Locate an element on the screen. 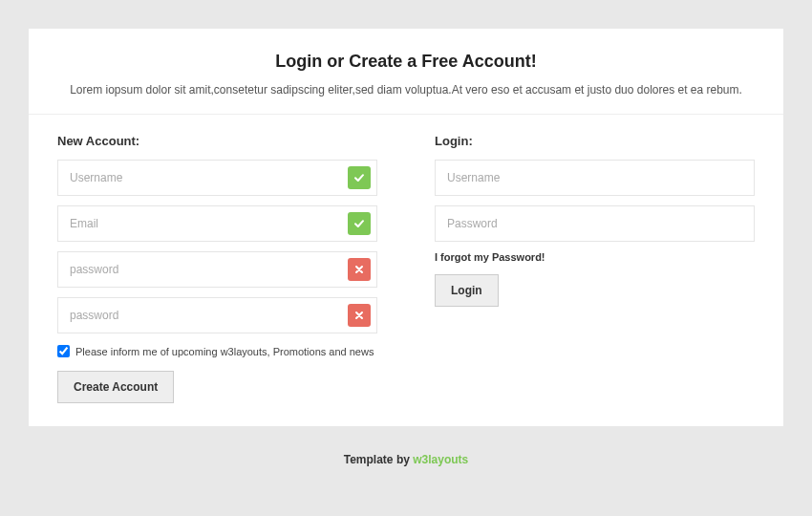 The image size is (812, 516). newsletter-row: Please inform me of upcoming w3layouts, … is located at coordinates (218, 352).